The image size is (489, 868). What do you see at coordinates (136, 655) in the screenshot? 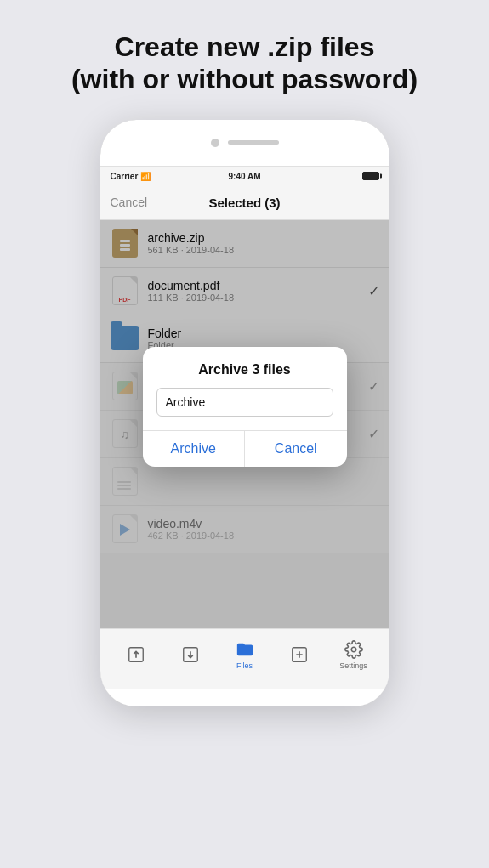
I see `tab-upload` at bounding box center [136, 655].